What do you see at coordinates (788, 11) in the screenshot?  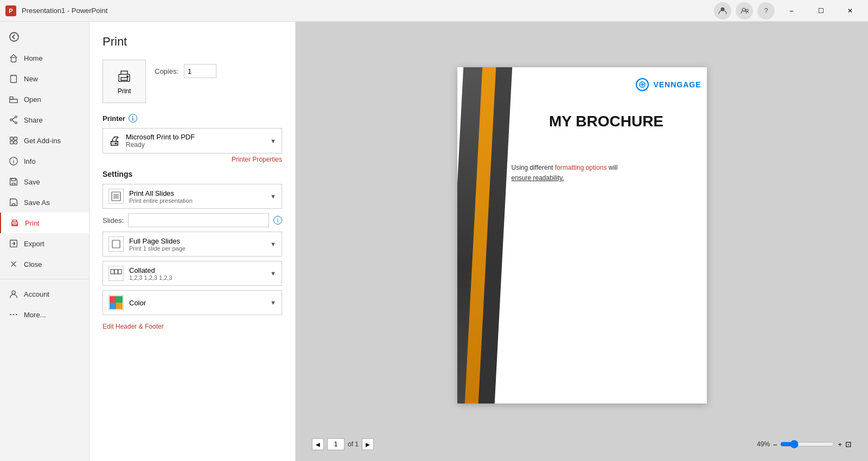 I see `window-controls: ? – ☐ ✕` at bounding box center [788, 11].